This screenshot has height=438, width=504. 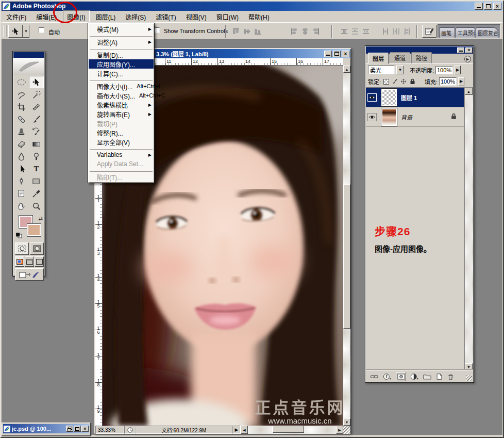 What do you see at coordinates (36, 132) in the screenshot?
I see `tool-history-brush` at bounding box center [36, 132].